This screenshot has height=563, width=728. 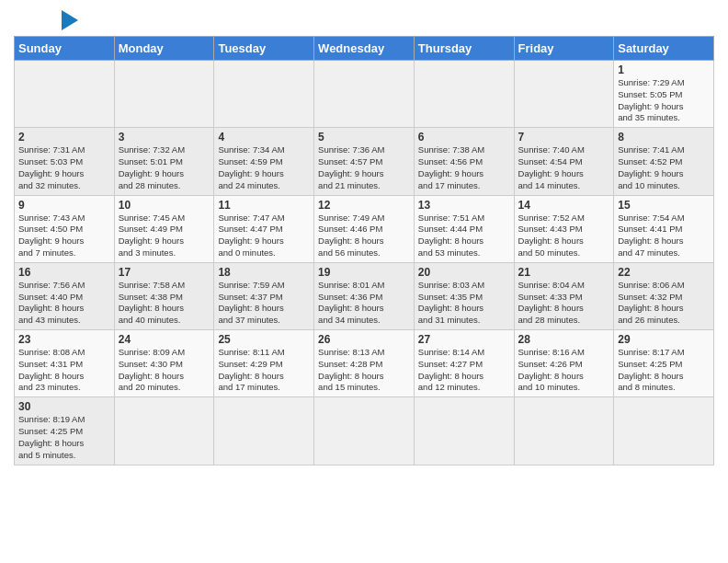 I want to click on day-number: 27, so click(x=464, y=339).